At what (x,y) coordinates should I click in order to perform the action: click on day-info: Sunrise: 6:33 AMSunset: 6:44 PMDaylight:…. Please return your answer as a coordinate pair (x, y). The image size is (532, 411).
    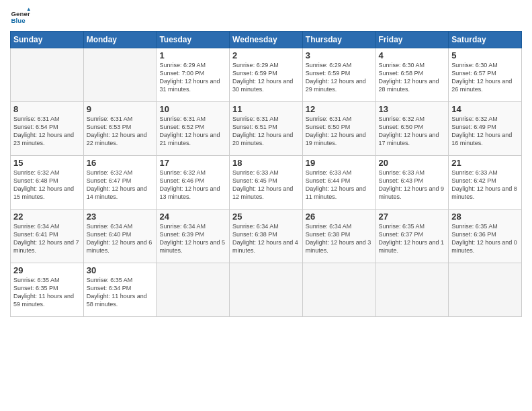
    Looking at the image, I should click on (339, 185).